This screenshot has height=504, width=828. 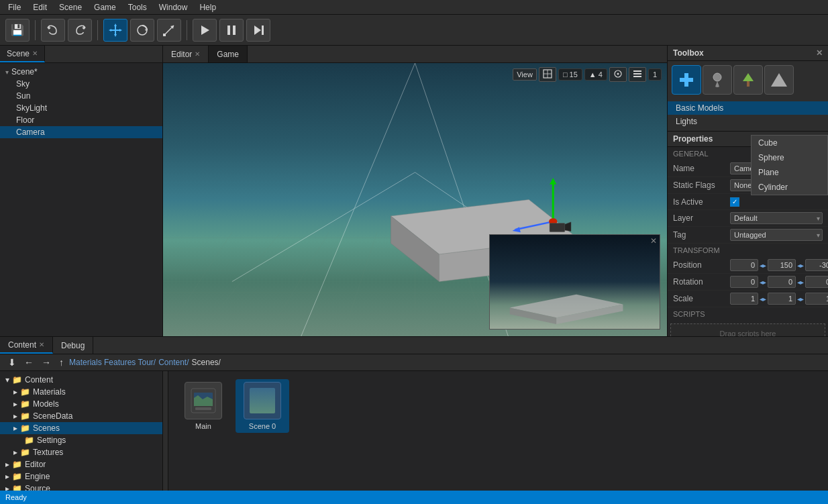 What do you see at coordinates (35, 464) in the screenshot?
I see `file-tree-label-editor: Editor` at bounding box center [35, 464].